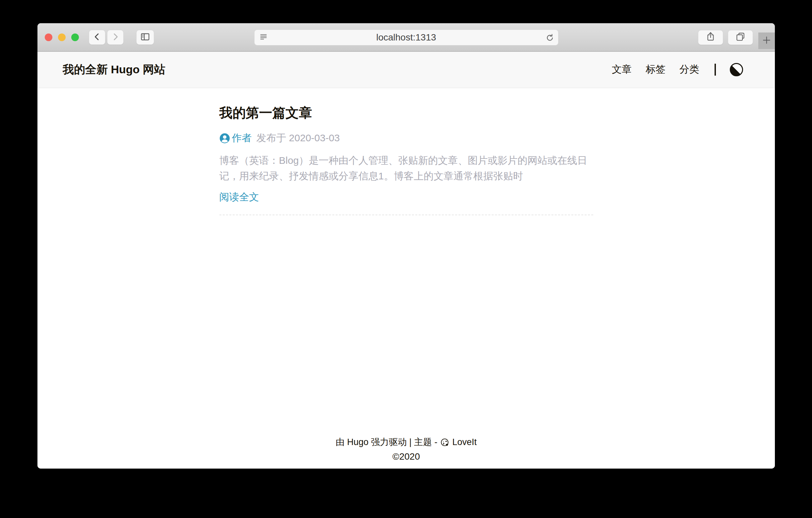 The height and width of the screenshot is (518, 812). I want to click on site-title-link: 我的全新 Hugo 网站, so click(114, 70).